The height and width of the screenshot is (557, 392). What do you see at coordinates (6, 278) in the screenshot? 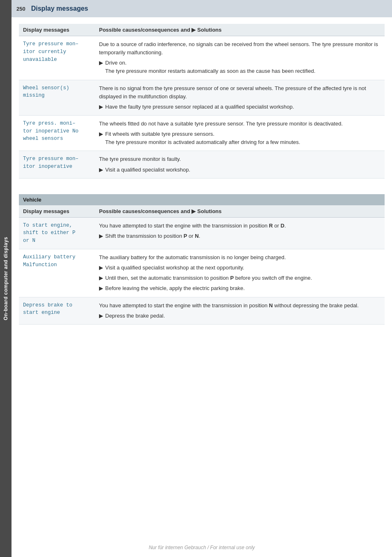
I see `sidebar-label: On-board computer and displays` at bounding box center [6, 278].